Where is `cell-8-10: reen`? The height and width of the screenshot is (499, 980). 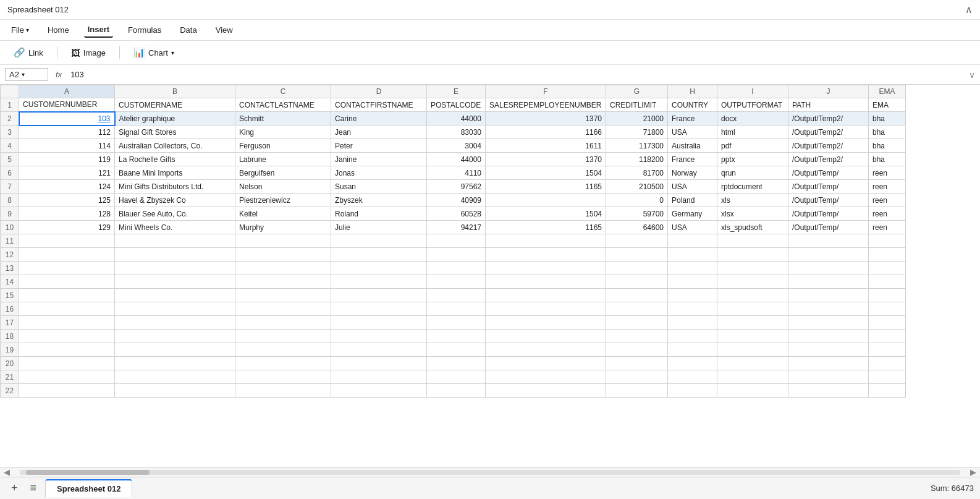
cell-8-10: reen is located at coordinates (887, 200).